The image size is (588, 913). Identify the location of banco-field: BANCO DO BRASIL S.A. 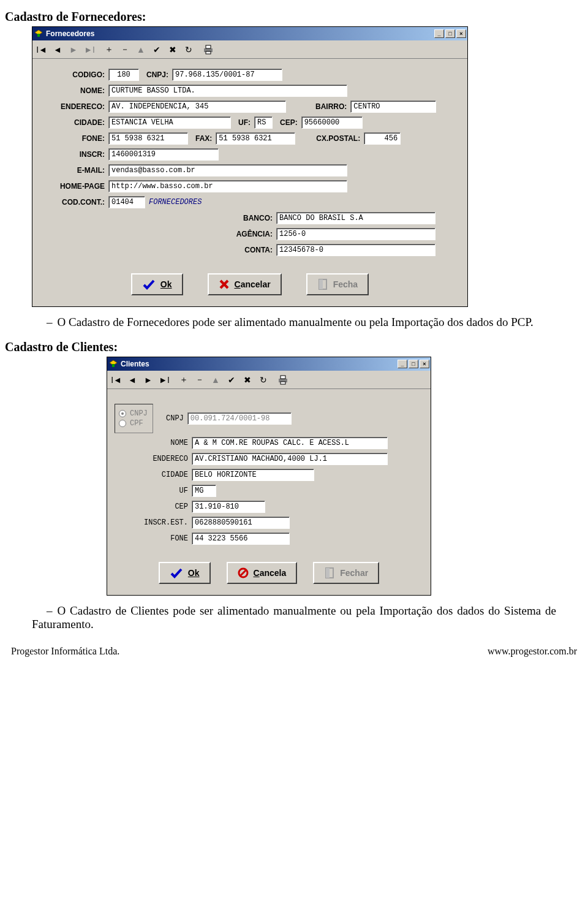
(356, 218).